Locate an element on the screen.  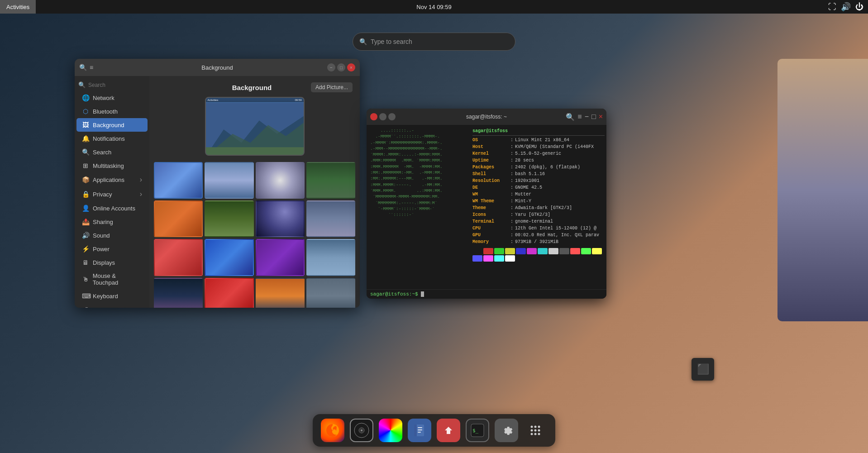
wallpaper-thumb-cloudy is located at coordinates (229, 180).